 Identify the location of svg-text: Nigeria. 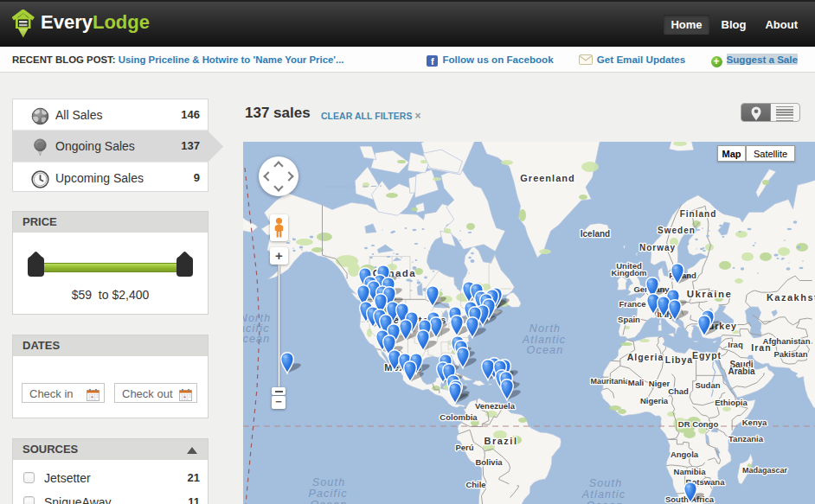
(654, 401).